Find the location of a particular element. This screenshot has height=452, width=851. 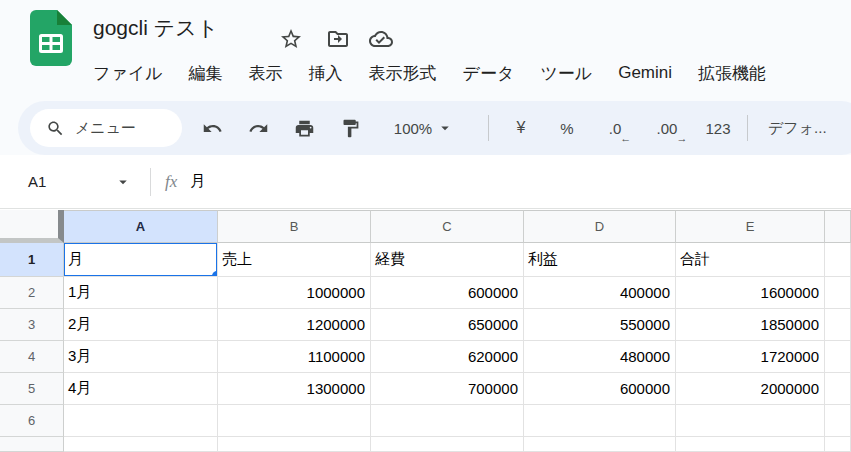

menu-item-6: データ is located at coordinates (489, 74).